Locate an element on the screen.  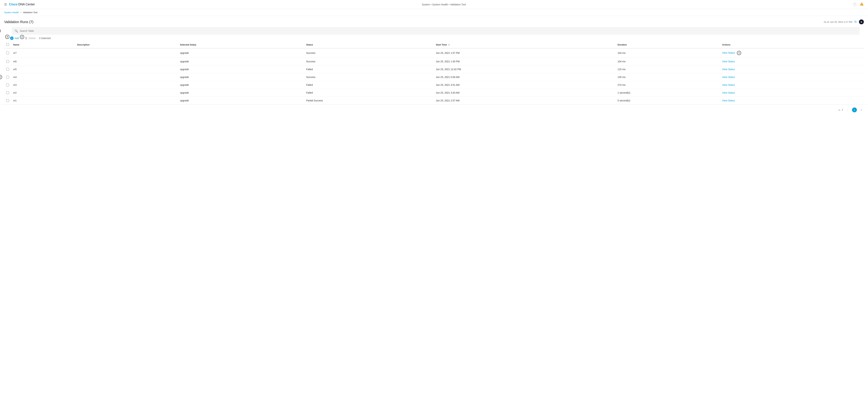
col-status: Status is located at coordinates (369, 45).